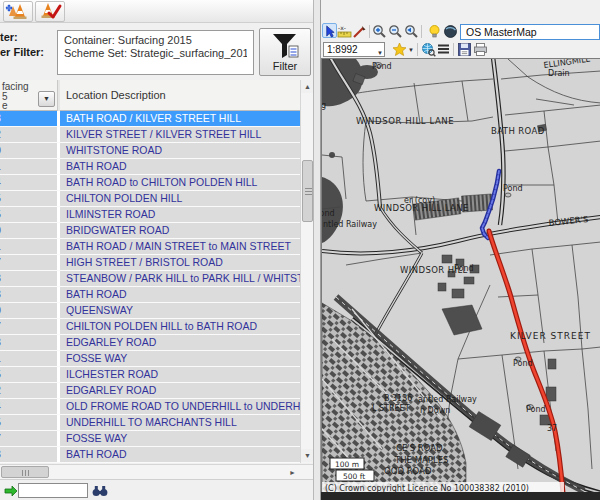 This screenshot has width=600, height=500. Describe the element at coordinates (46, 99) in the screenshot. I see `column-filter-dropdown-button: ▼` at that location.